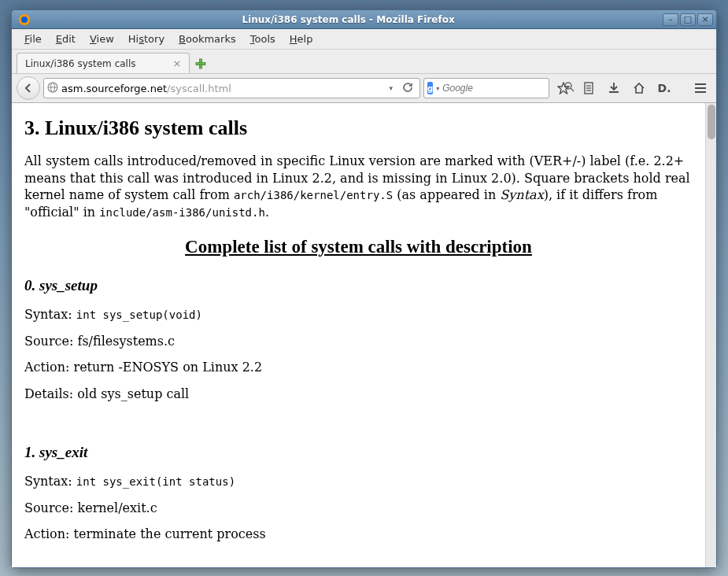  What do you see at coordinates (688, 20) in the screenshot?
I see `window-controls: – □ ×` at bounding box center [688, 20].